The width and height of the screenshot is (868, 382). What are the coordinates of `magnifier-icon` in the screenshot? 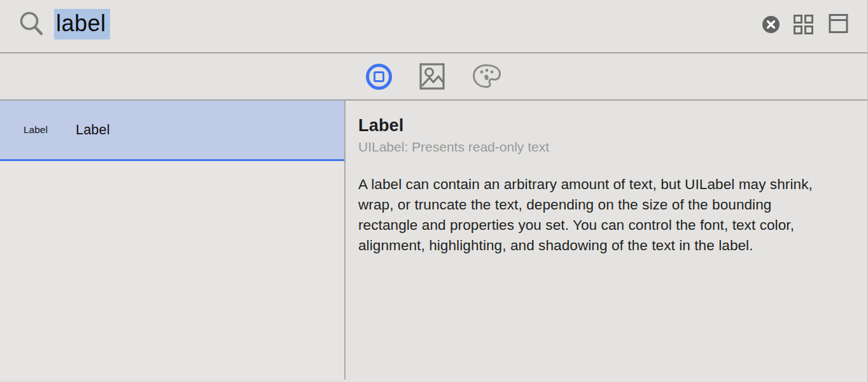 It's located at (32, 24).